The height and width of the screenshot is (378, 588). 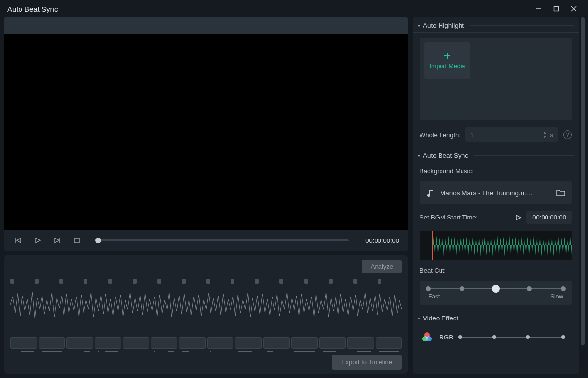 What do you see at coordinates (496, 171) in the screenshot?
I see `background-music-label: Background Music:` at bounding box center [496, 171].